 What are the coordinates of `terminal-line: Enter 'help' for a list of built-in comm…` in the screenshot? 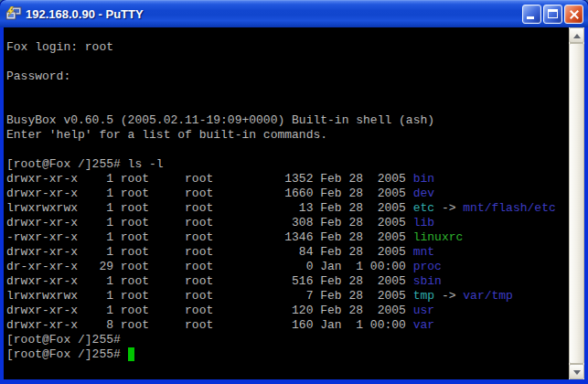 It's located at (287, 135).